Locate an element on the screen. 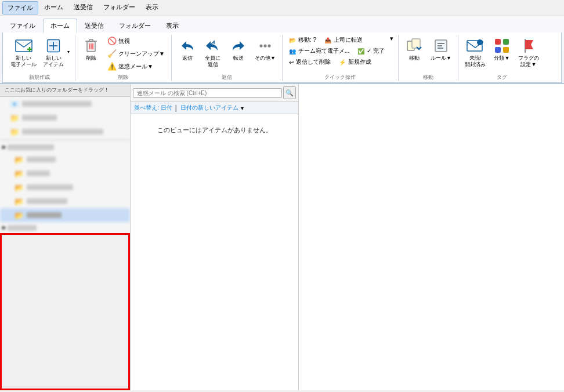 This screenshot has height=392, width=564. rules-button: ルール▼ is located at coordinates (441, 49).